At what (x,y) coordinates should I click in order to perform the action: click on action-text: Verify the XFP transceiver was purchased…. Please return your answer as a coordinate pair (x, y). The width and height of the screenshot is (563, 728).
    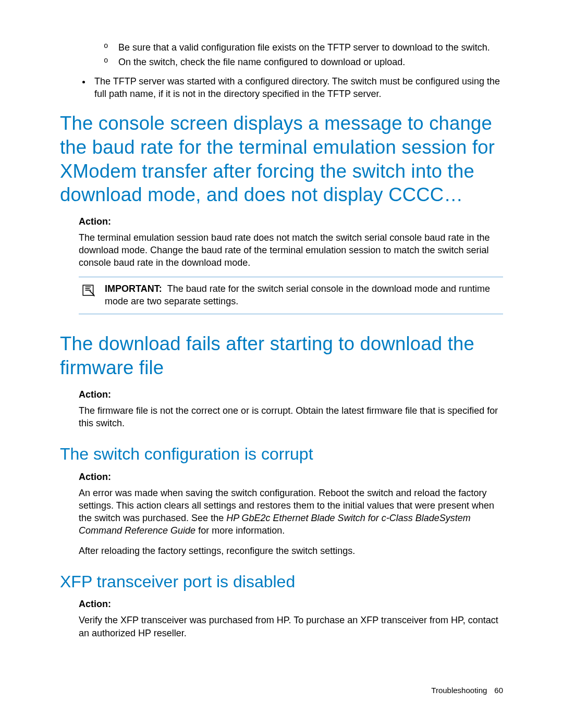
    Looking at the image, I should click on (291, 626).